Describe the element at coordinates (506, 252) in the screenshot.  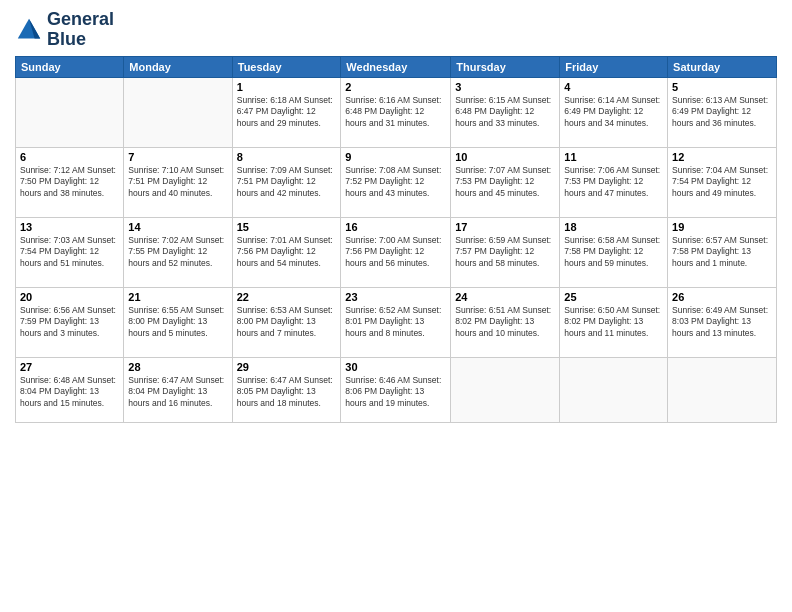
I see `calendar-day-cell: 17Sunrise: 6:59 AM Sunset: 7:57 PM Dayli…` at that location.